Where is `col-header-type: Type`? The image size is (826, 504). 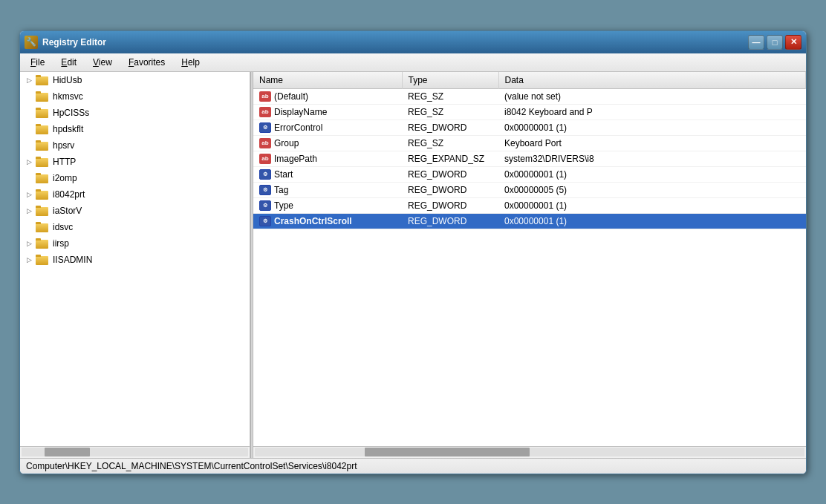
col-header-type: Type is located at coordinates (450, 80).